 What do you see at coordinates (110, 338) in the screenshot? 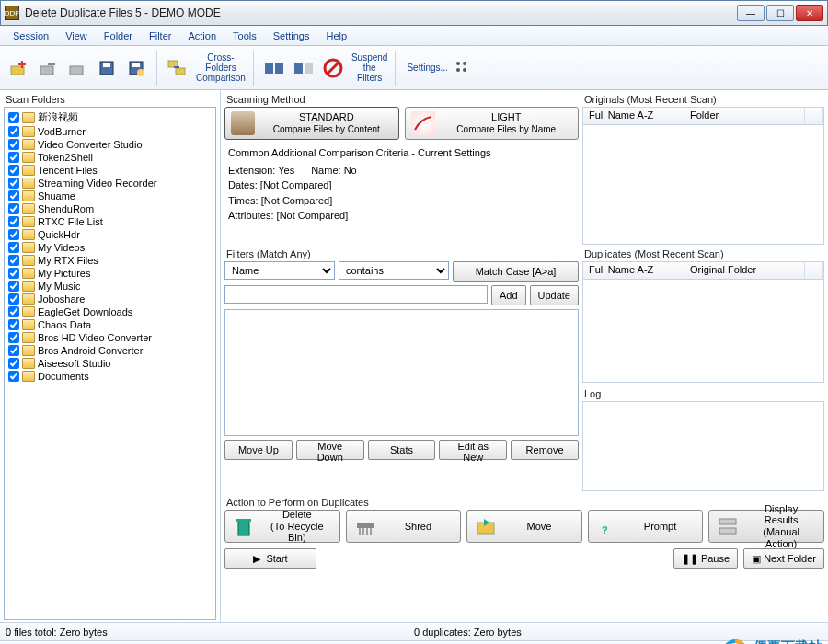
I see `folder-item: Bros HD Video Converter` at bounding box center [110, 338].